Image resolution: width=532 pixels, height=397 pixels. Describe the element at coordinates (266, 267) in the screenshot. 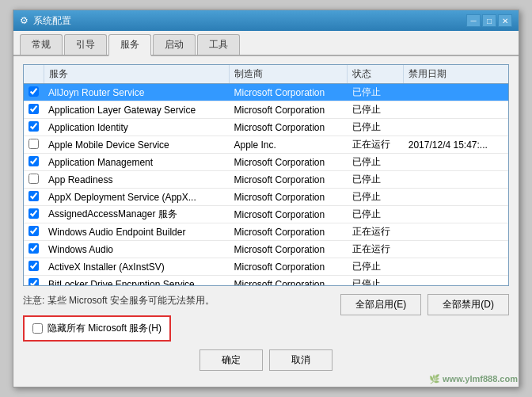

I see `table-row: ActiveX Installer (AxInstSV)Microsoft Co…` at that location.